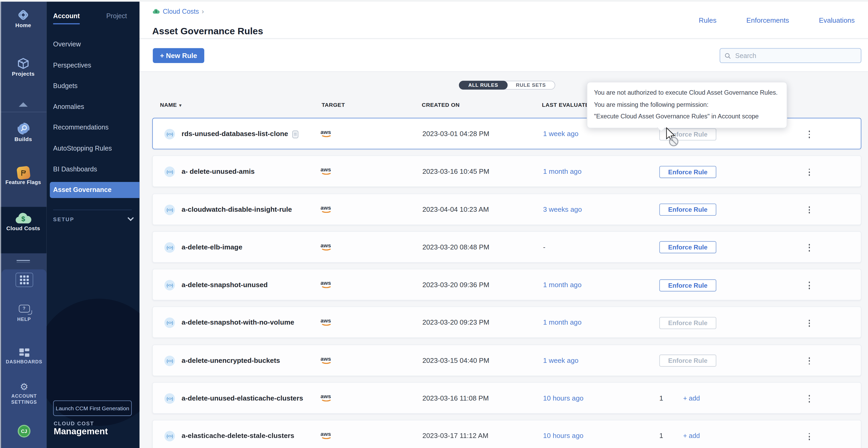  Describe the element at coordinates (92, 210) in the screenshot. I see `sidebar-divider` at that location.